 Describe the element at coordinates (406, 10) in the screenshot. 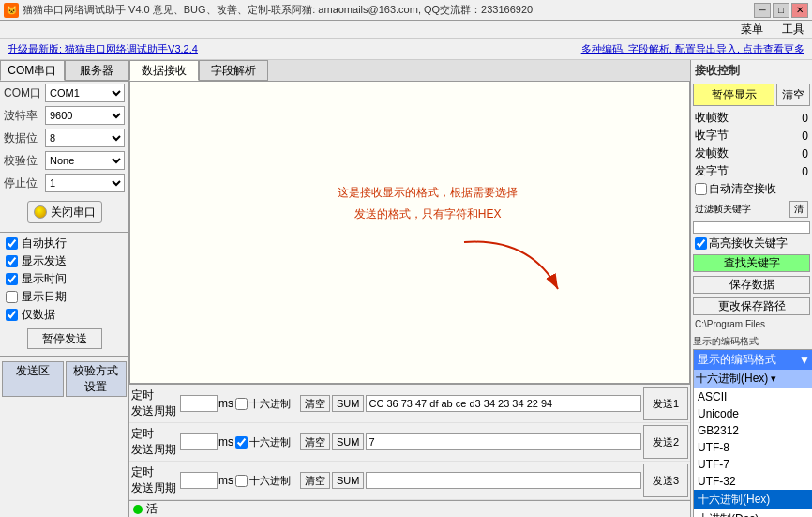

I see `title-bar: 🐱 猫猫串口网络调试助手 V4.0 意见、BUG、改善、定制-联系阿猫: ama…` at that location.